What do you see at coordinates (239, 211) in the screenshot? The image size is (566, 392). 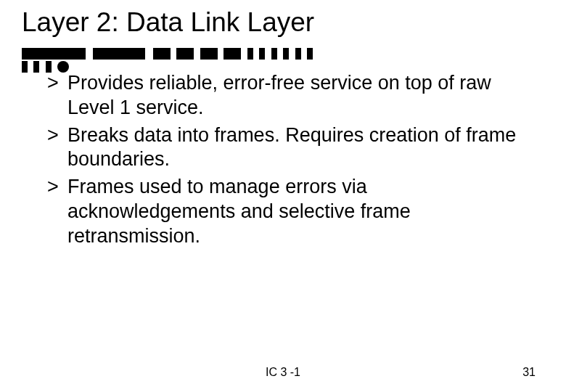 I see `bullet-text: Frames used to manage errors via acknowl…` at bounding box center [239, 211].